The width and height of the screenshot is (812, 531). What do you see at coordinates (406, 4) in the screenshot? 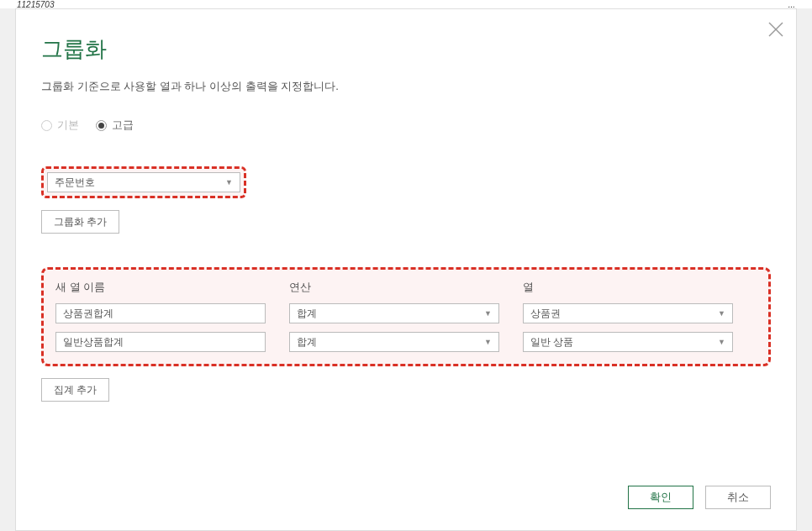
I see `header-strip: 11215703 ...` at bounding box center [406, 4].